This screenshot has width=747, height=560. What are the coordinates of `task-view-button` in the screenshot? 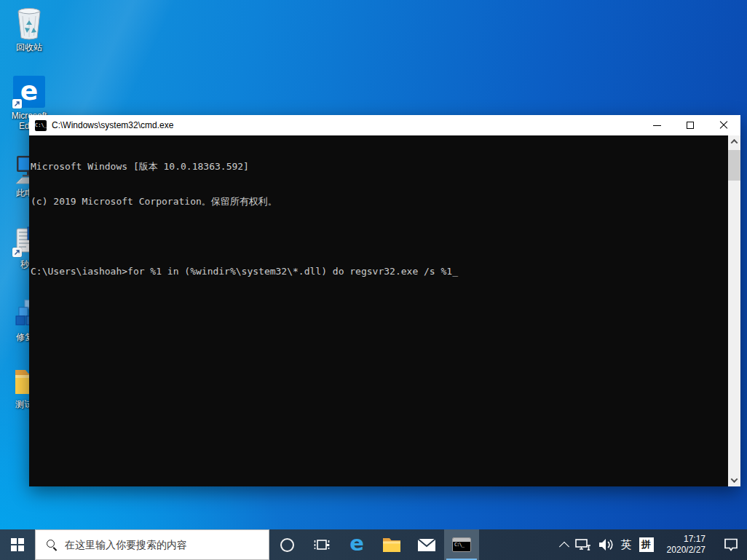 It's located at (322, 545).